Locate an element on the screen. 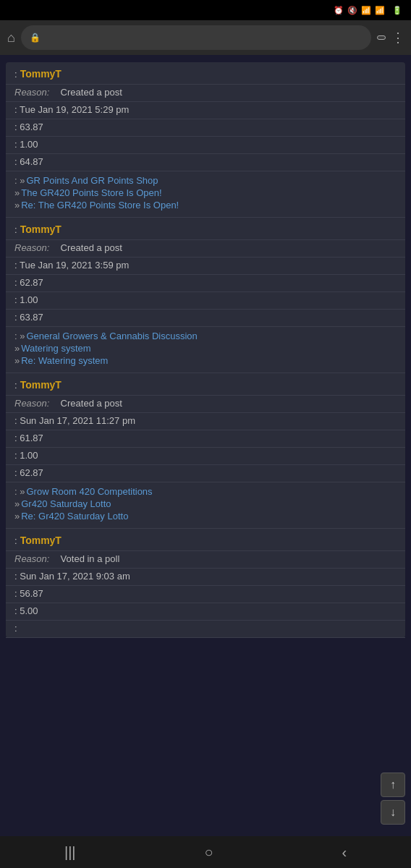 Image resolution: width=411 pixels, height=868 pixels. entry-block: : TommyTReason: Voted in a poll: Sun Jan… is located at coordinates (206, 583).